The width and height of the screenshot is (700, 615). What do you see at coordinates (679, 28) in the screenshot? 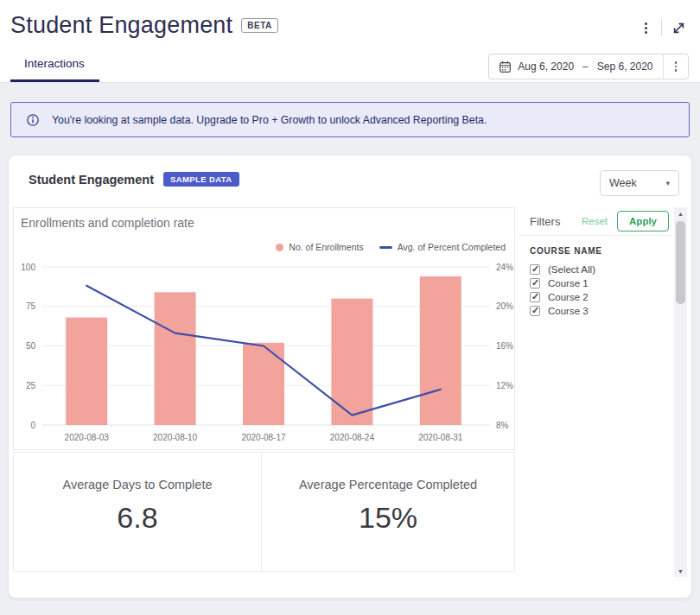
I see `expand-icon` at bounding box center [679, 28].